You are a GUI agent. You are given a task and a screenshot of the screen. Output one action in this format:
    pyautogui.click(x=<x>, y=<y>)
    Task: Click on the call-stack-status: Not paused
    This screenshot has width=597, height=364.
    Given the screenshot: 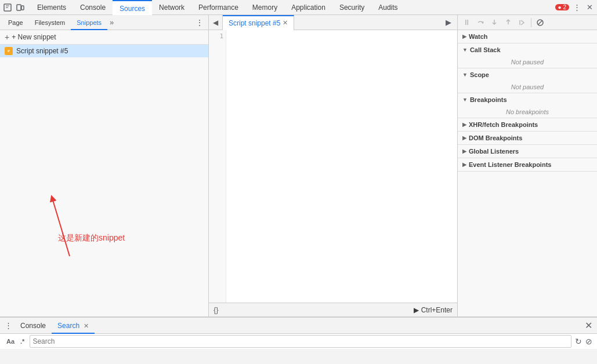 What is the action you would take?
    pyautogui.click(x=527, y=62)
    